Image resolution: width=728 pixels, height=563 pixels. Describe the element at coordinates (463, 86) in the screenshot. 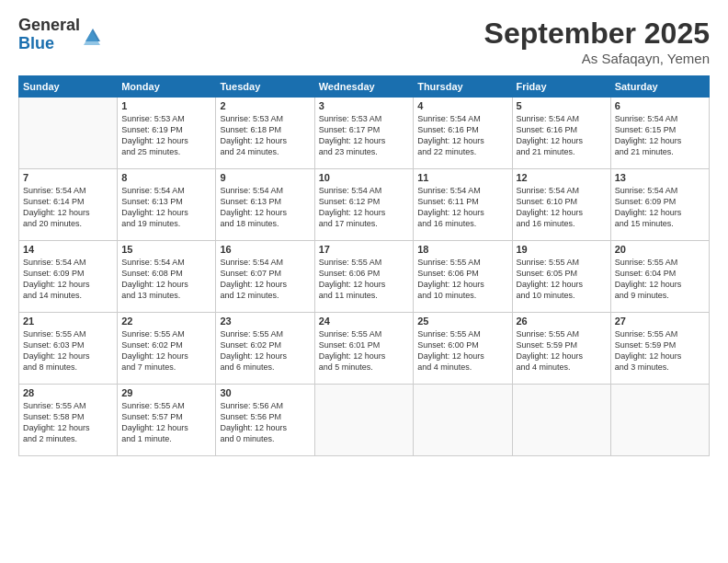

I see `header-thursday: Thursday` at that location.